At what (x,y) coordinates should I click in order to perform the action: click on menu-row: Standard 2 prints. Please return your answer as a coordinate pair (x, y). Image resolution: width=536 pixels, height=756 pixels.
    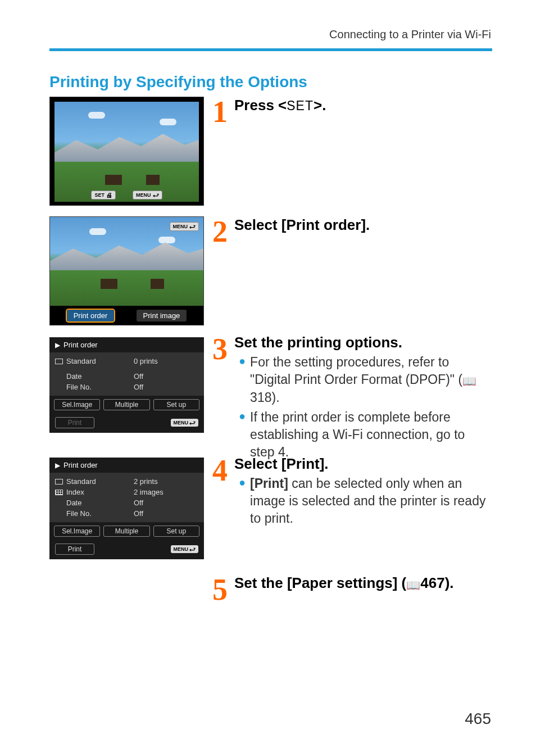
    Looking at the image, I should click on (127, 481).